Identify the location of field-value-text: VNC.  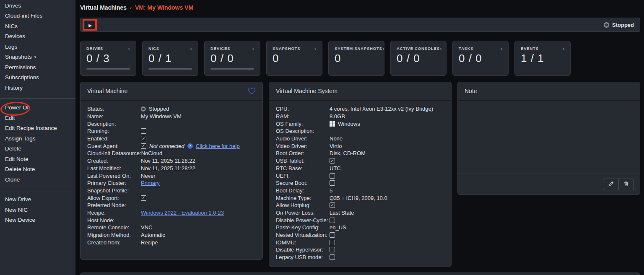
(147, 227).